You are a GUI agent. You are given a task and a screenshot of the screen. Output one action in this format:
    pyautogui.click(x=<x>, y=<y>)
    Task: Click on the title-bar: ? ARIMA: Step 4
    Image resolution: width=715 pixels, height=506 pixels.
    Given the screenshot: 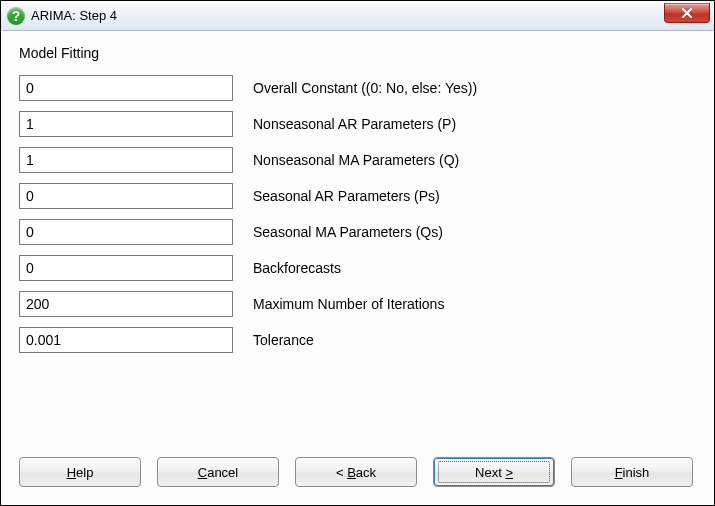 What is the action you would take?
    pyautogui.click(x=358, y=16)
    